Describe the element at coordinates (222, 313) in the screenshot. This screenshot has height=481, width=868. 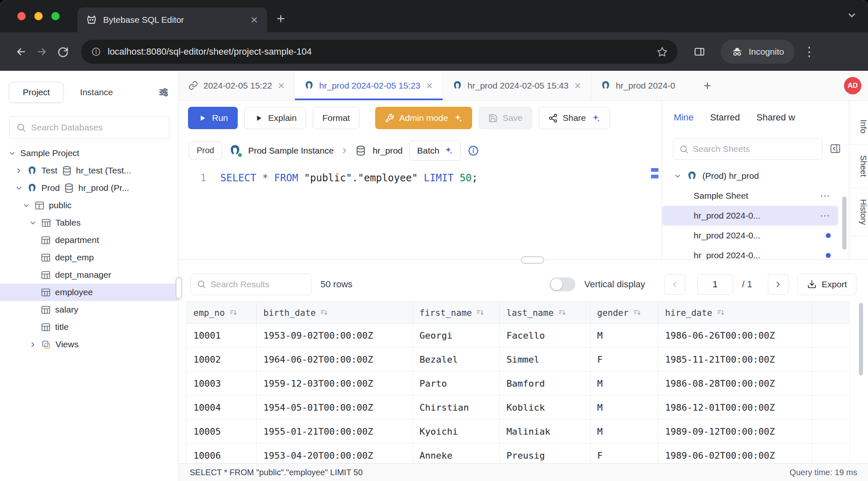
I see `column-header: emp_no` at that location.